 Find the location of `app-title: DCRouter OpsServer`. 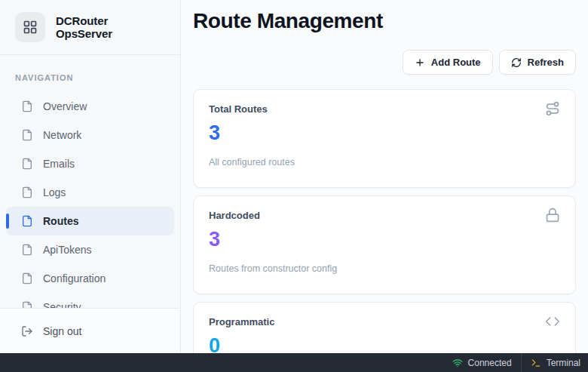

app-title: DCRouter OpsServer is located at coordinates (110, 27).